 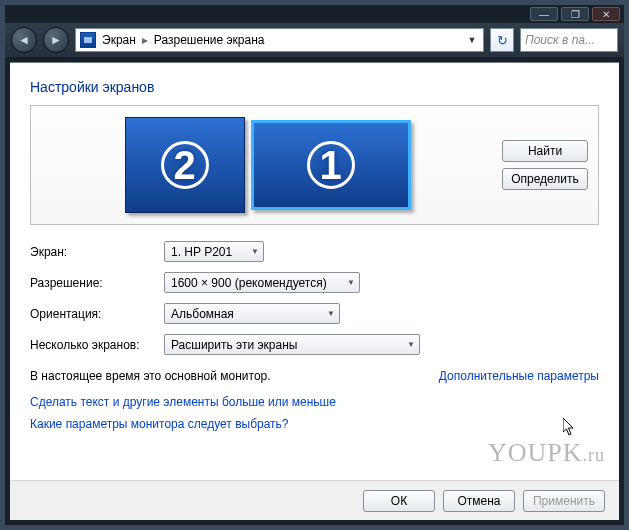 I want to click on screen-select-value: 1. HP P201, so click(x=202, y=252).